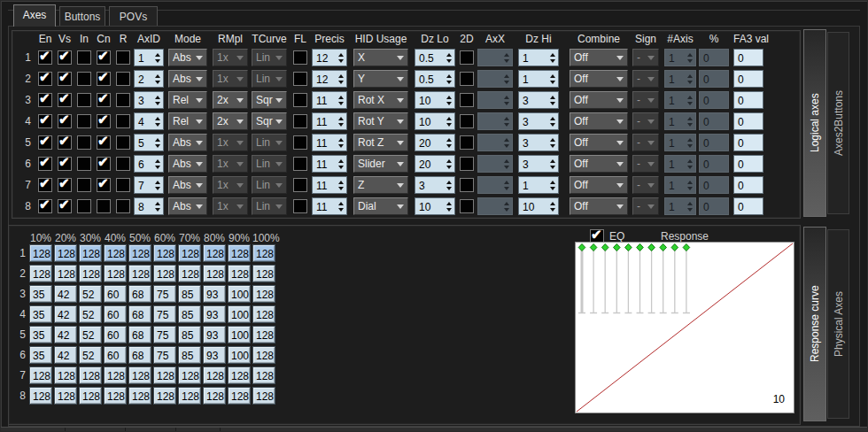  What do you see at coordinates (599, 143) in the screenshot?
I see `combine-dropdown: Off` at bounding box center [599, 143].